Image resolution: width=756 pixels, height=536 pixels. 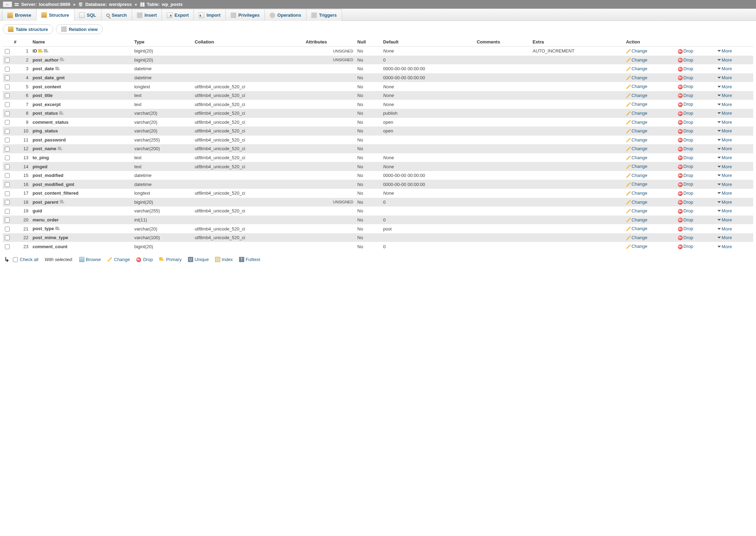 I want to click on tab-browse: Browse, so click(x=19, y=15).